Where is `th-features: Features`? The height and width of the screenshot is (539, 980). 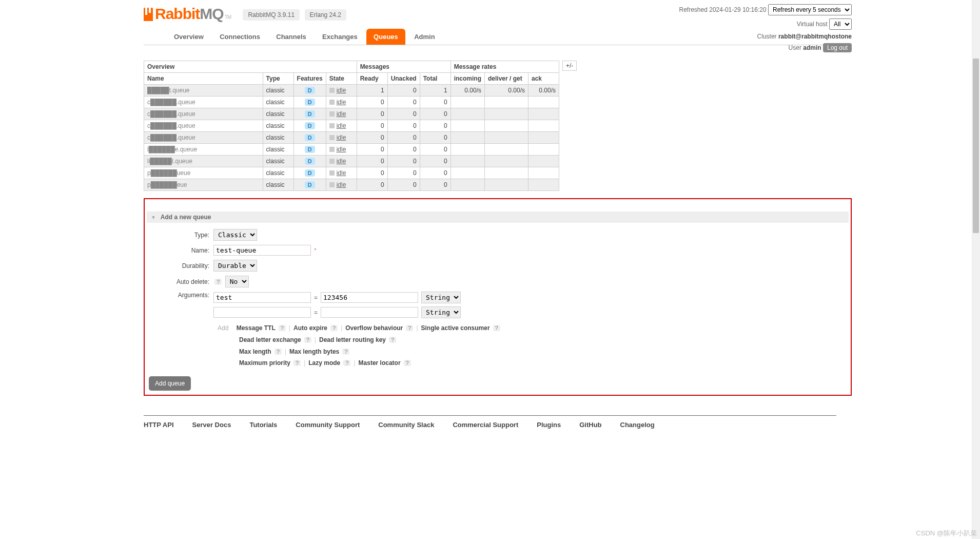 th-features: Features is located at coordinates (310, 79).